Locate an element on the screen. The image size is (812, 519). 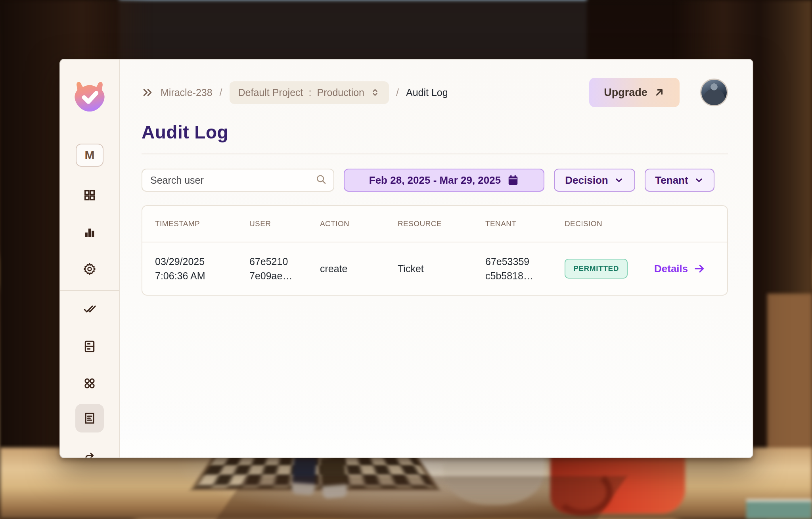
calendar-icon is located at coordinates (513, 180).